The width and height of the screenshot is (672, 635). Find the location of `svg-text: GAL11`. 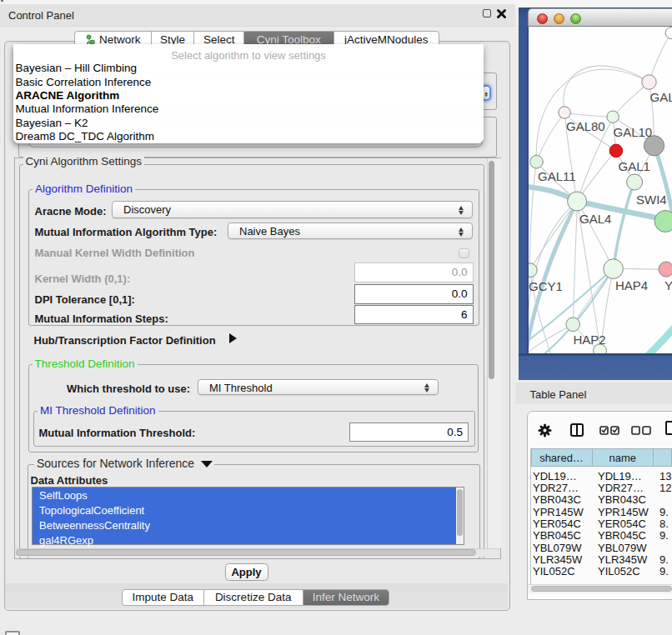

svg-text: GAL11 is located at coordinates (557, 177).